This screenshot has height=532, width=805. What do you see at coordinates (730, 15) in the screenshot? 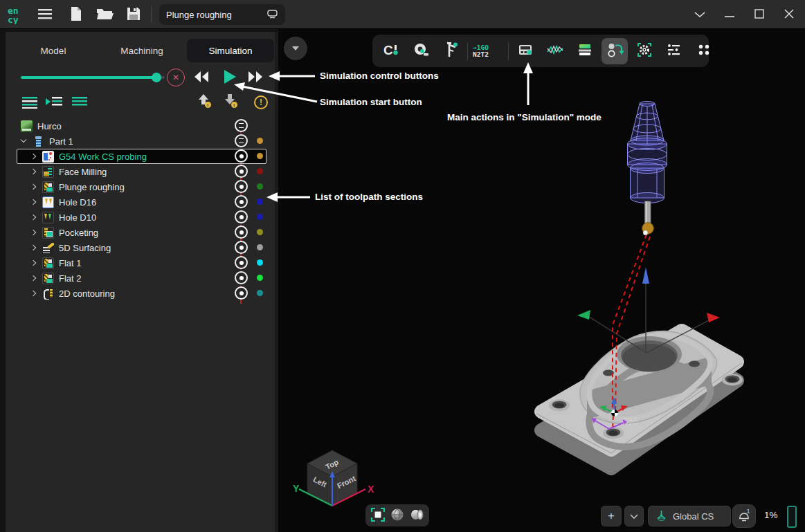
I see `minimize-icon` at bounding box center [730, 15].